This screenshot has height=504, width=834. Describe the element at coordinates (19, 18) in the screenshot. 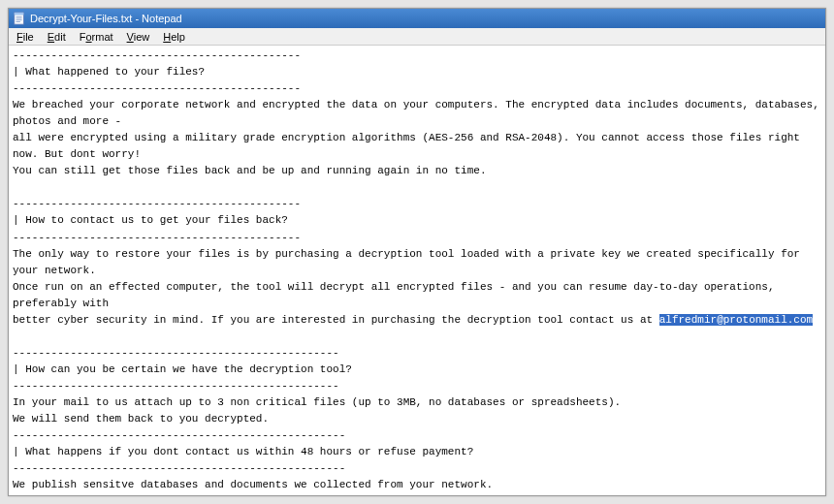

I see `notepad-icon` at that location.